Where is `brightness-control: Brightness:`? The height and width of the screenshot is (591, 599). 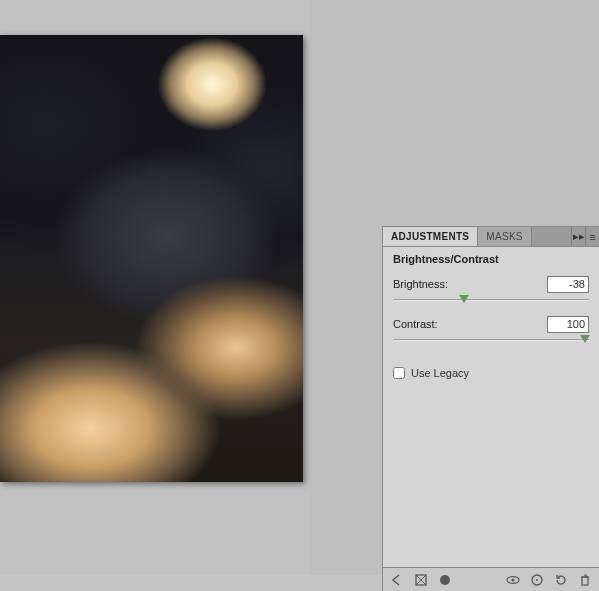
brightness-control: Brightness: is located at coordinates (491, 289).